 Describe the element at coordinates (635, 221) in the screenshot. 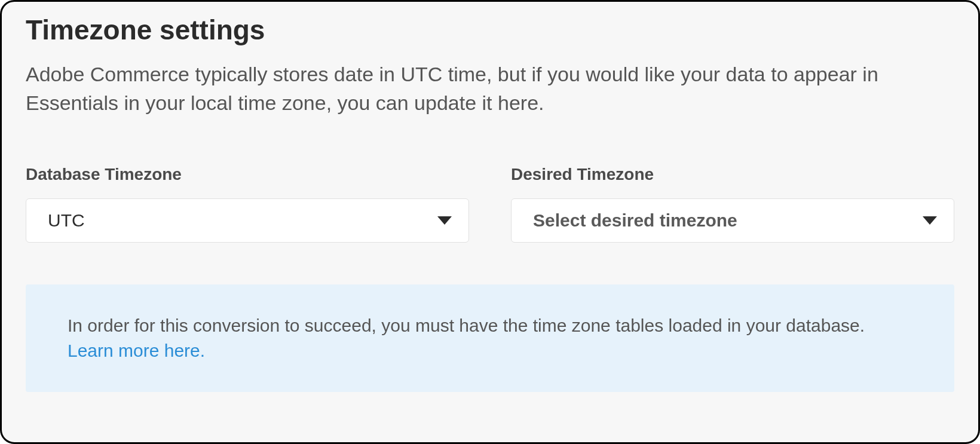

I see `desired-timezone-placeholder: Select desired timezone` at that location.